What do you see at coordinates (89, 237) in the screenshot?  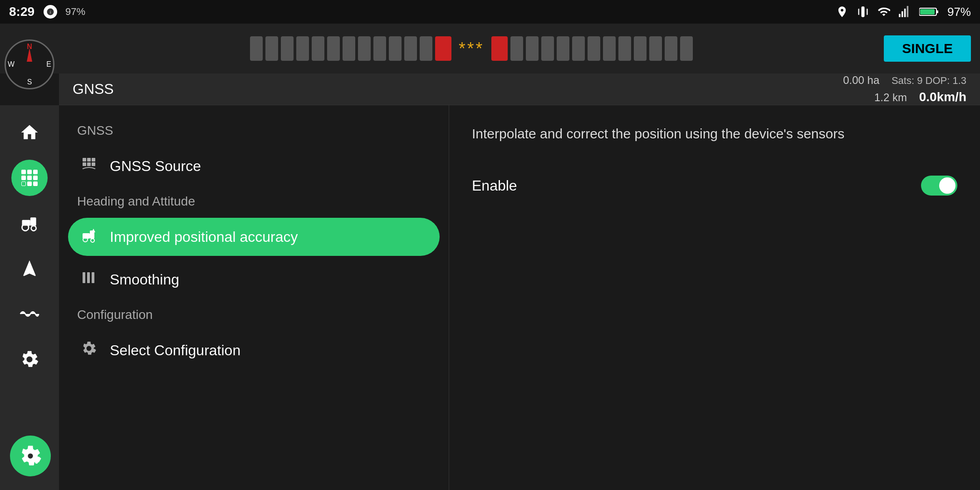 I see `improved-accuracy-icon` at bounding box center [89, 237].